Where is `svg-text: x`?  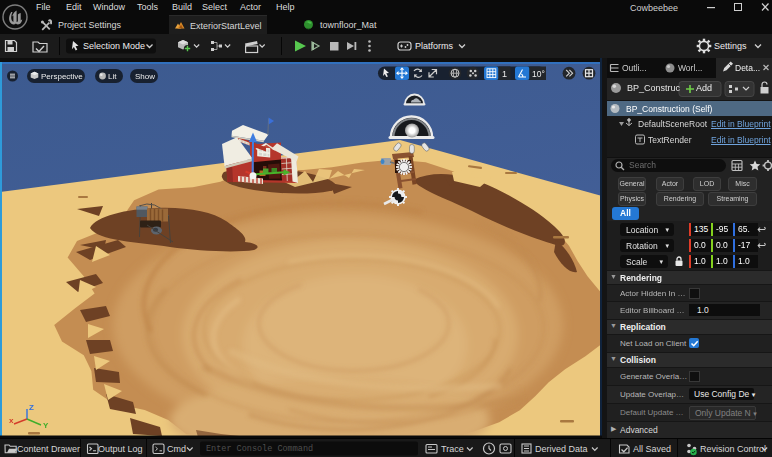 svg-text: x is located at coordinates (12, 420).